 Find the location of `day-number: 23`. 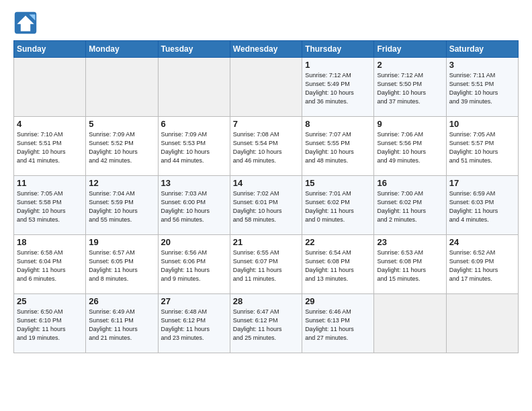

day-number: 23 is located at coordinates (410, 242).